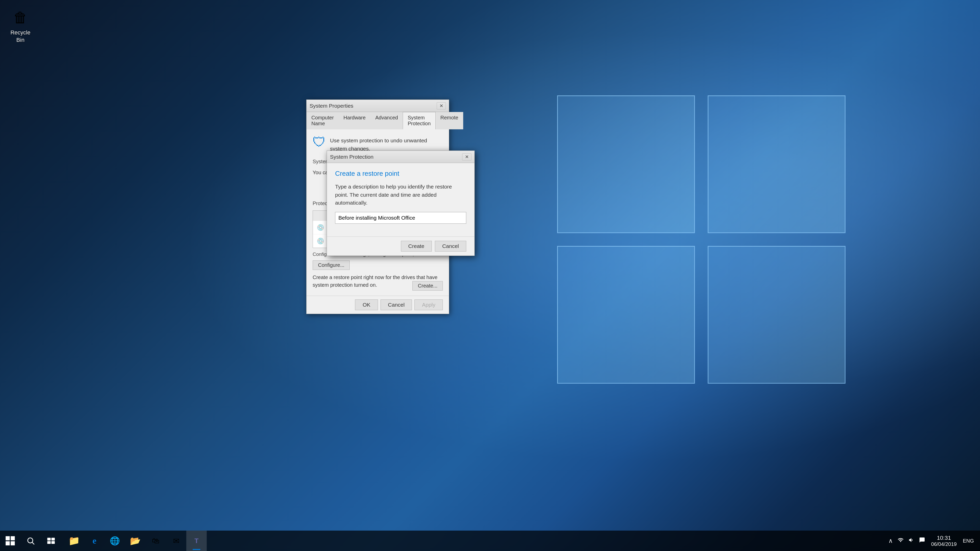 Image resolution: width=980 pixels, height=551 pixels. What do you see at coordinates (21, 37) in the screenshot?
I see `recycle-bin-label: Recycle Bin` at bounding box center [21, 37].